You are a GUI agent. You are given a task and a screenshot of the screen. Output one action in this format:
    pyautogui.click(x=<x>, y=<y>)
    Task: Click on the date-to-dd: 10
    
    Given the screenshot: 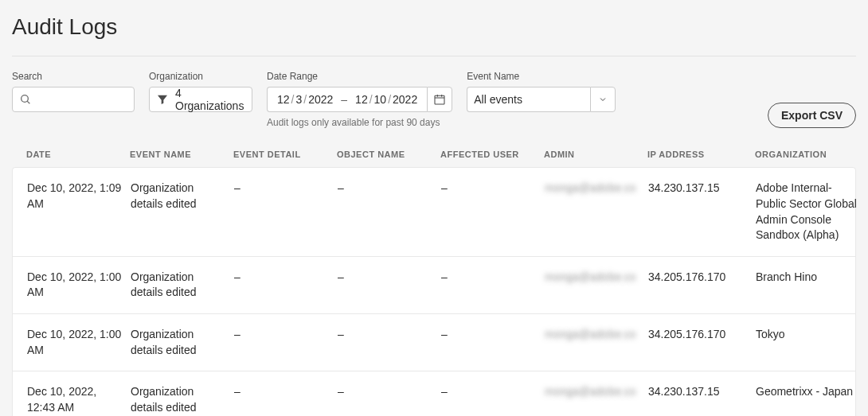 What is the action you would take?
    pyautogui.click(x=381, y=99)
    